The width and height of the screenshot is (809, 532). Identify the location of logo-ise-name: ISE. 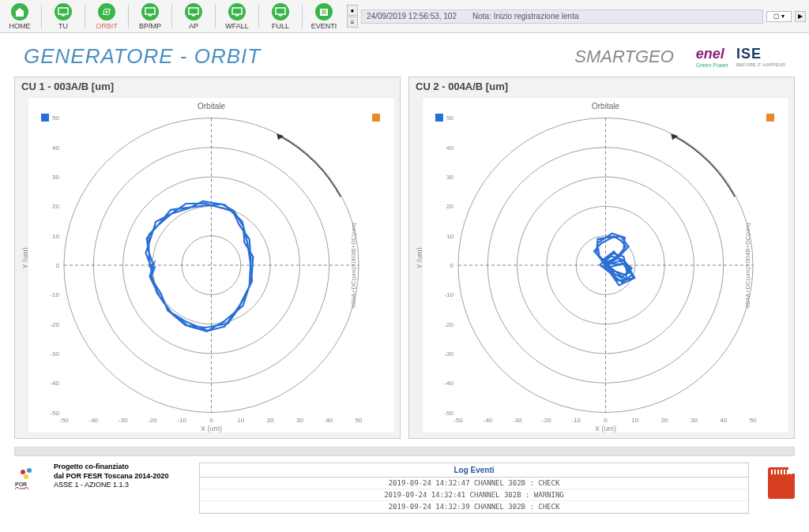
(749, 54).